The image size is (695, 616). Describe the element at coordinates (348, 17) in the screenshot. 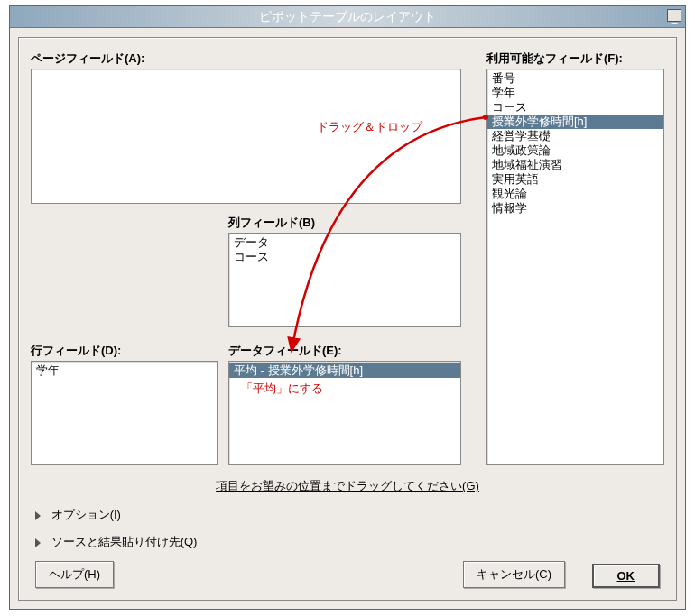

I see `titlebar: ピボットテーブルのレイアウト _` at that location.